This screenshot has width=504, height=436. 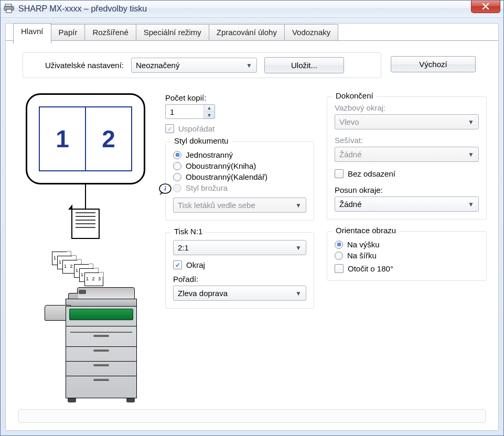 What do you see at coordinates (194, 65) in the screenshot?
I see `user-settings-select: Neoznačený ▼` at bounding box center [194, 65].